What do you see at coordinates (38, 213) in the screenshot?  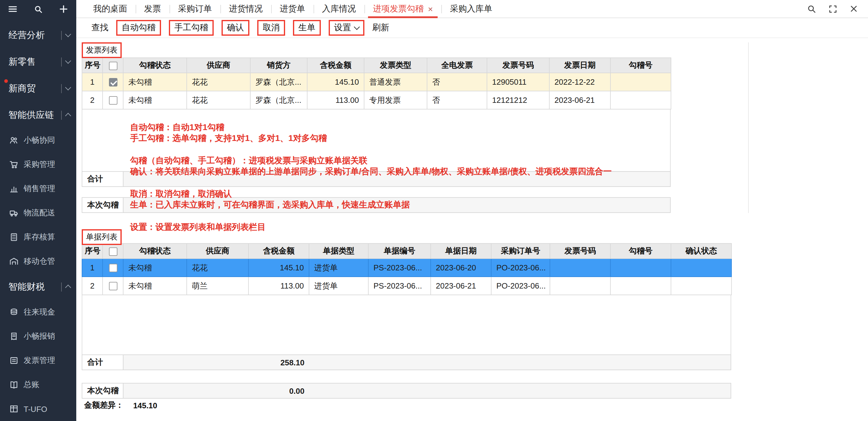 I see `sidebar-item-logistics: 物流配送` at bounding box center [38, 213].